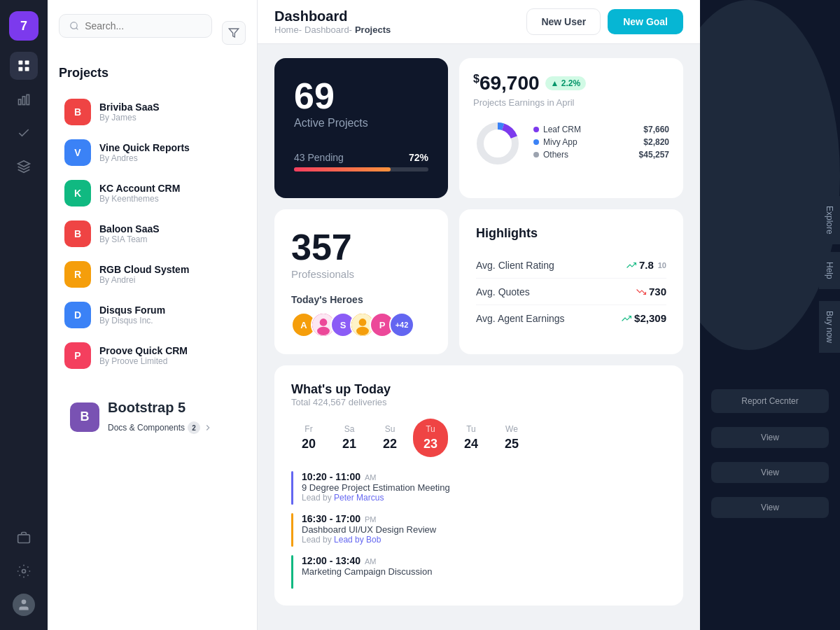  What do you see at coordinates (74, 26) in the screenshot?
I see `search-icon` at bounding box center [74, 26].